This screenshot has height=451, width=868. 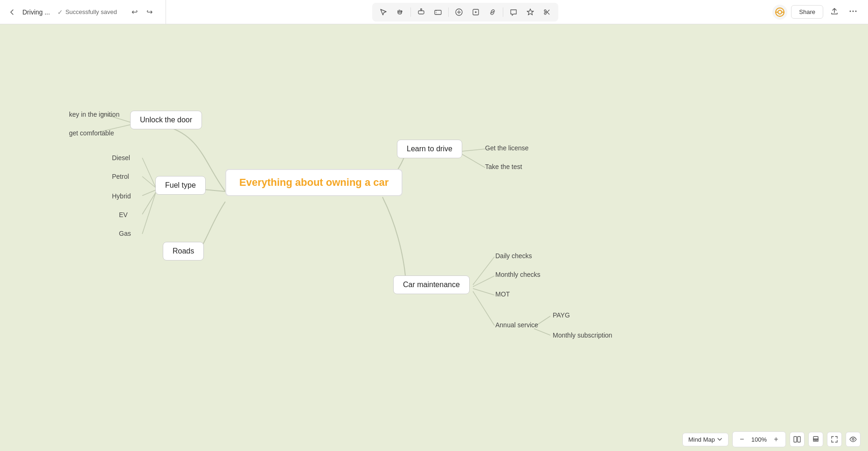 What do you see at coordinates (91, 12) in the screenshot?
I see `save-status-text: Successfully saved` at bounding box center [91, 12].